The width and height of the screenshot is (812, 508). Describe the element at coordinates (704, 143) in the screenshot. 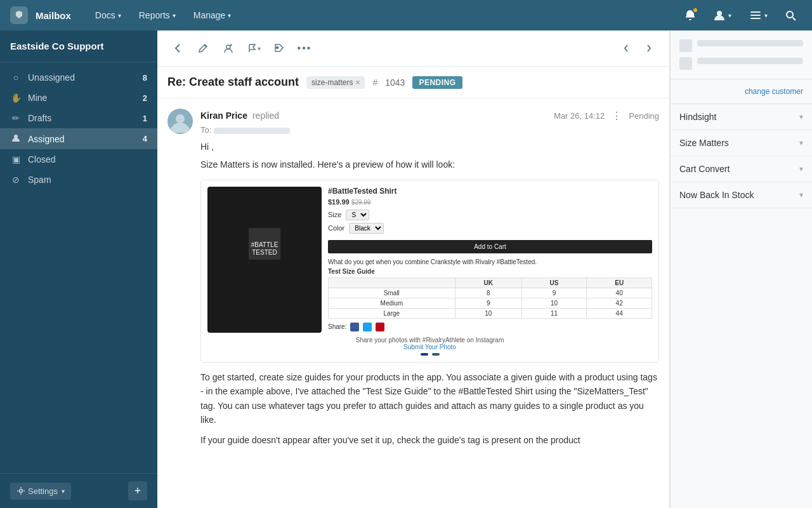

I see `app-size-matters-label: Size Matters` at that location.